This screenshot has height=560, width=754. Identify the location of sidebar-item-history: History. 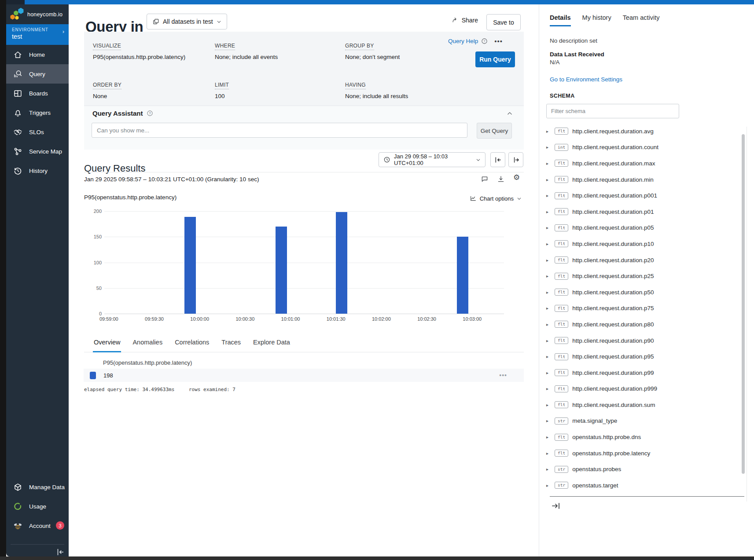
(37, 171).